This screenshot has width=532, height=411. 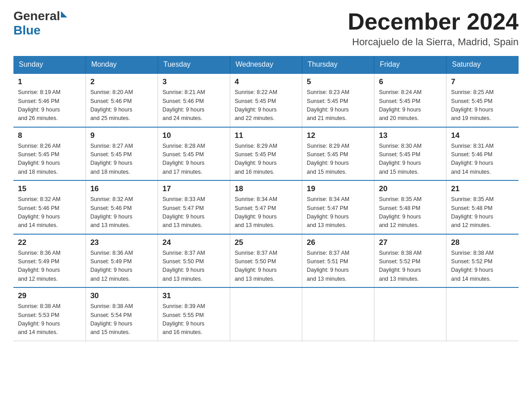 I want to click on table-row: 11 Sunrise: 8:29 AMSunset: 5:45 PMDaylig…, so click(x=266, y=154).